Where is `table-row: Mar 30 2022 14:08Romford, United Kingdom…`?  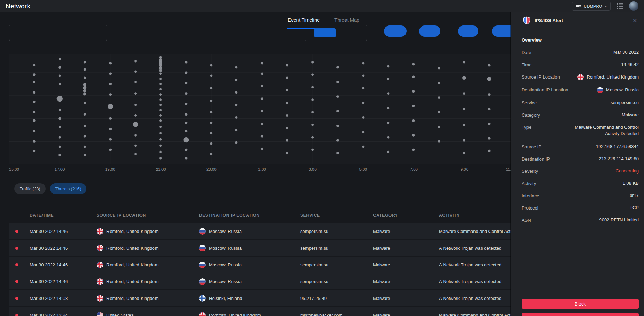
table-row: Mar 30 2022 14:08Romford, United Kingdom… is located at coordinates (260, 298).